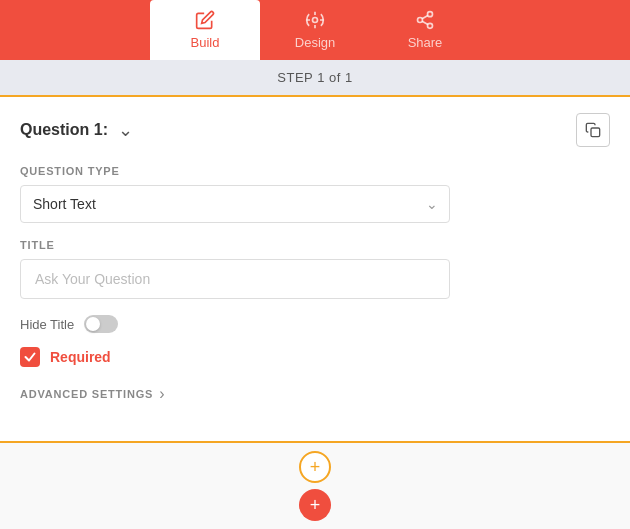  Describe the element at coordinates (298, 130) in the screenshot. I see `question-title-row: Question 1: ⌄` at that location.